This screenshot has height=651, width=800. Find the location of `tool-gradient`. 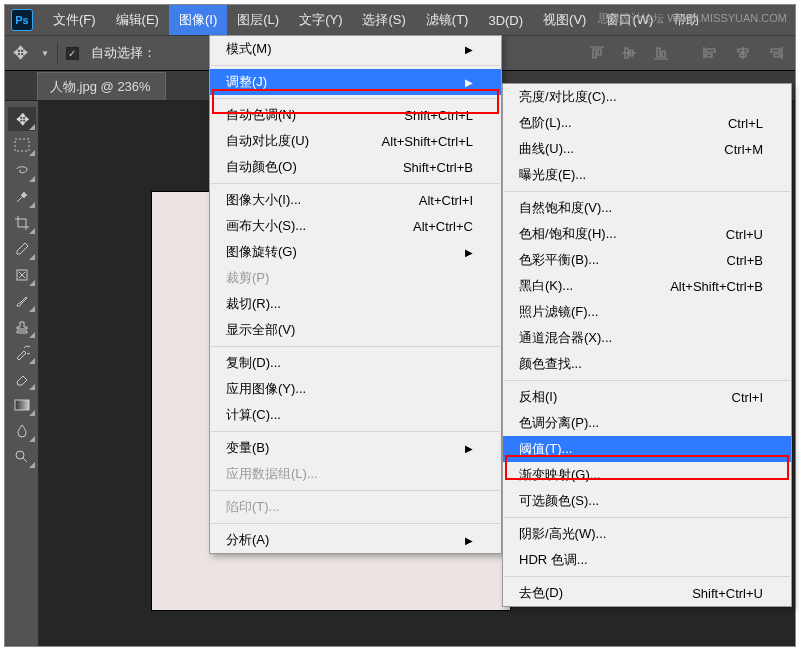

tool-gradient is located at coordinates (22, 405).